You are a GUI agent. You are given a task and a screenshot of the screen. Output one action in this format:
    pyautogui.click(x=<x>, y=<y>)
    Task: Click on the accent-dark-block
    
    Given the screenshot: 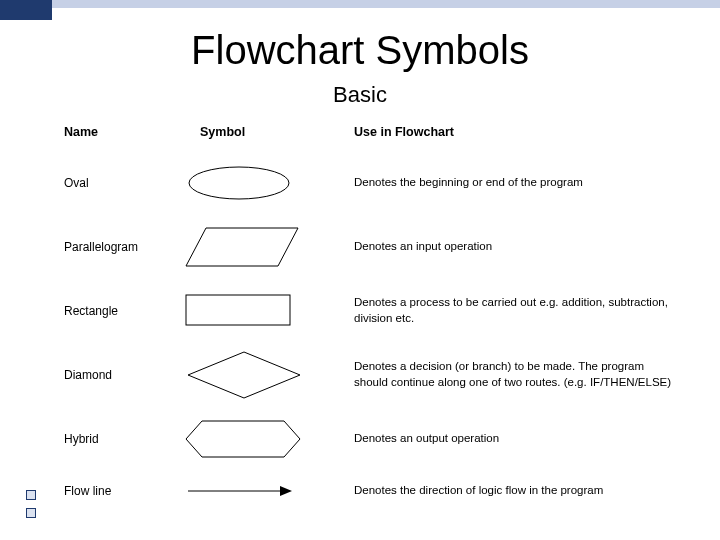 What is the action you would take?
    pyautogui.click(x=26, y=10)
    